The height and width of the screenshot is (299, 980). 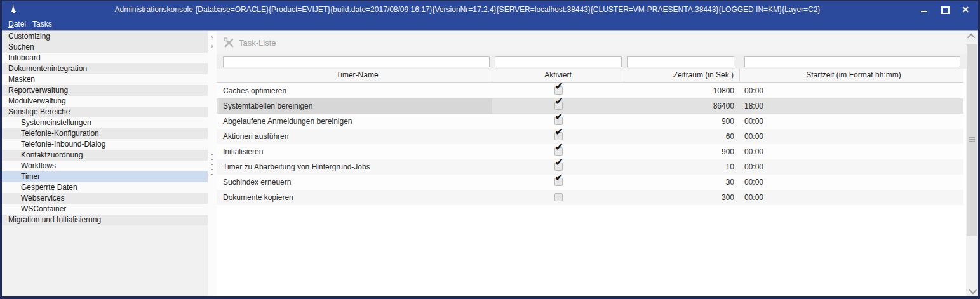 I want to click on table-row: Timer zu Abarbeitung von Hintergrund-Job…, so click(x=590, y=167).